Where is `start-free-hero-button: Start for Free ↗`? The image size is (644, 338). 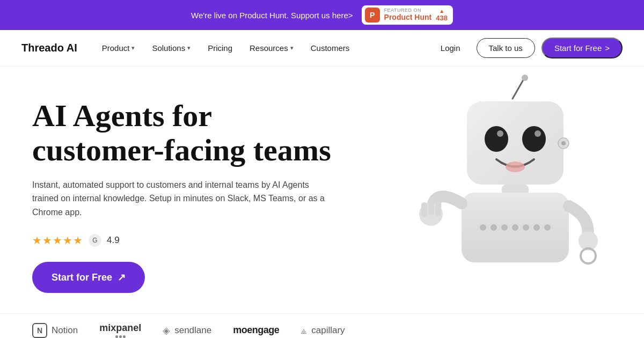 start-free-hero-button: Start for Free ↗ is located at coordinates (89, 277).